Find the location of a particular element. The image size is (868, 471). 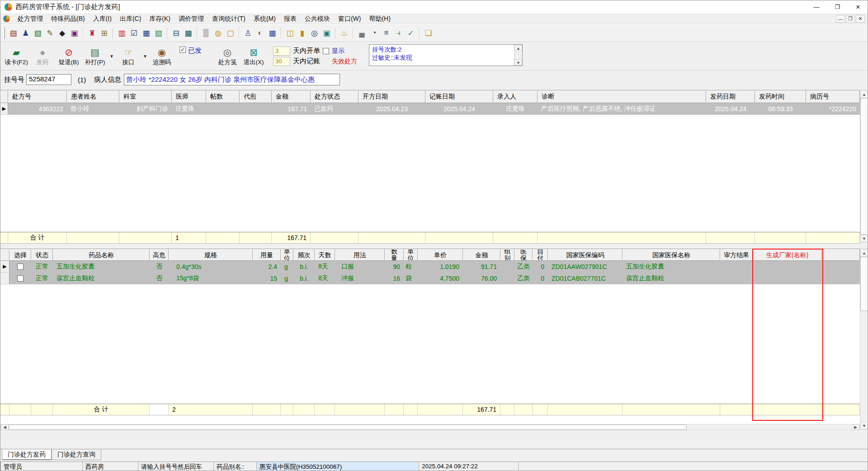

tab-outpatient-dispense: 门诊处方发药 is located at coordinates (27, 455).